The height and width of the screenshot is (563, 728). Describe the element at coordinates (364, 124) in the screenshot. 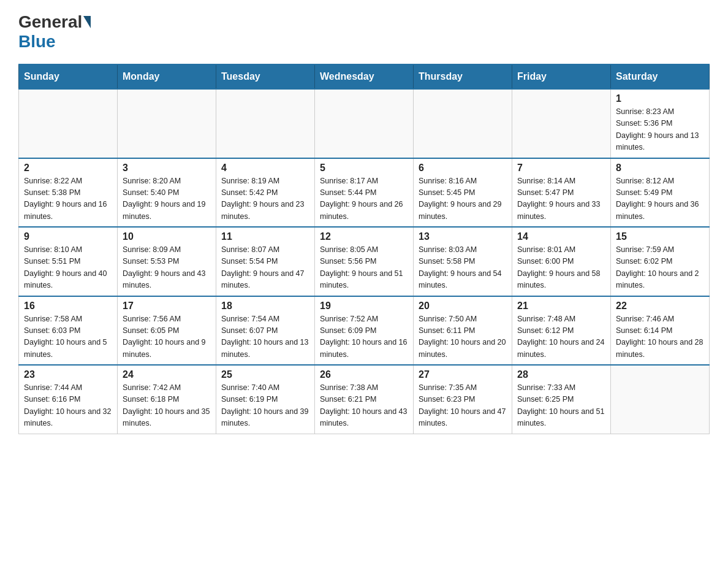

I see `calendar-week-row: 1Sunrise: 8:23 AMSunset: 5:36 PMDaylight…` at that location.